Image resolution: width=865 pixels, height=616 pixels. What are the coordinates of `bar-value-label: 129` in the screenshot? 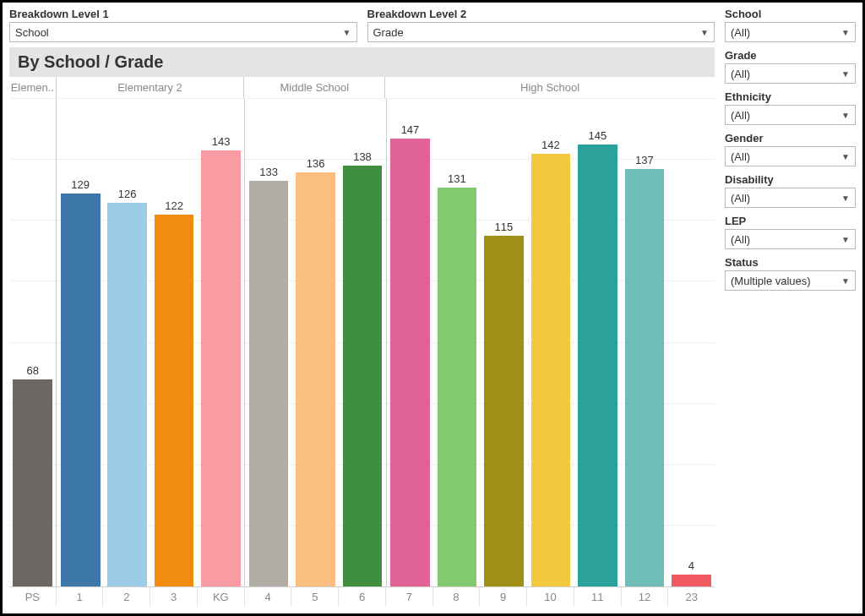 It's located at (80, 184).